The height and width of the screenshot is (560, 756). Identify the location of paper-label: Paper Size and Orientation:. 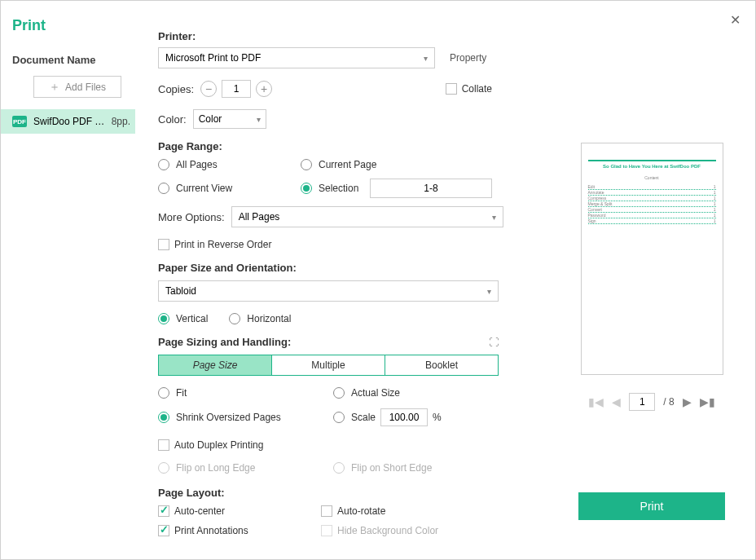
(355, 267).